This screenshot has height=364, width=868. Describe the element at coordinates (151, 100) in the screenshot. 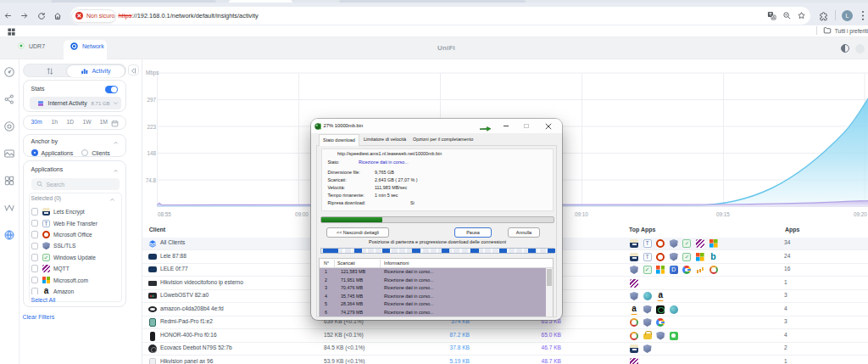

I see `svg-text: 297` at that location.